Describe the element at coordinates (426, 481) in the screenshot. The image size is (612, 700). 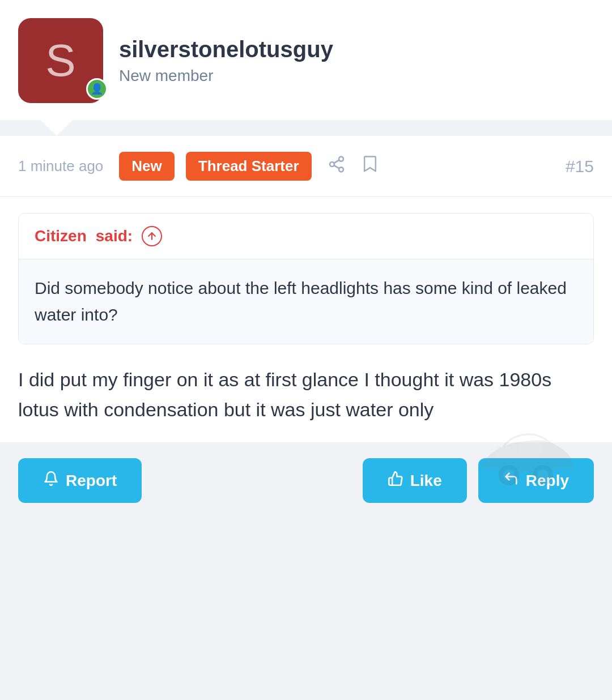
I see `like-label: Like` at that location.